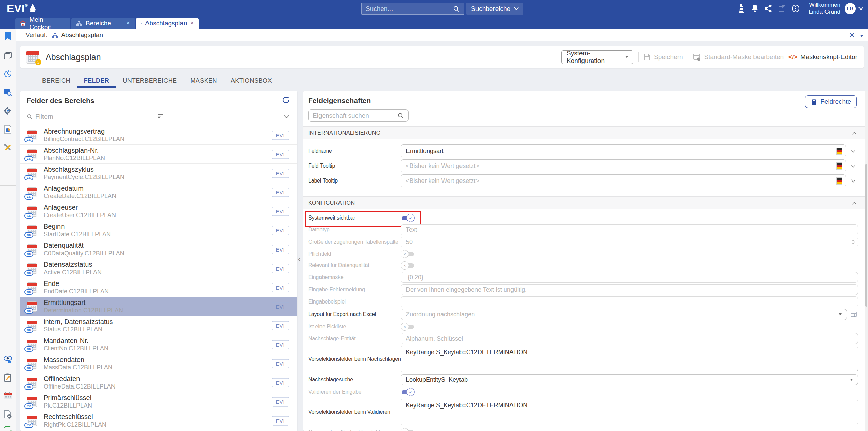 This screenshot has height=431, width=868. Describe the element at coordinates (159, 345) in the screenshot. I see `field-list-item: CO Mandanten-Nr. ClientNo.C12BILLPLAN EV…` at that location.